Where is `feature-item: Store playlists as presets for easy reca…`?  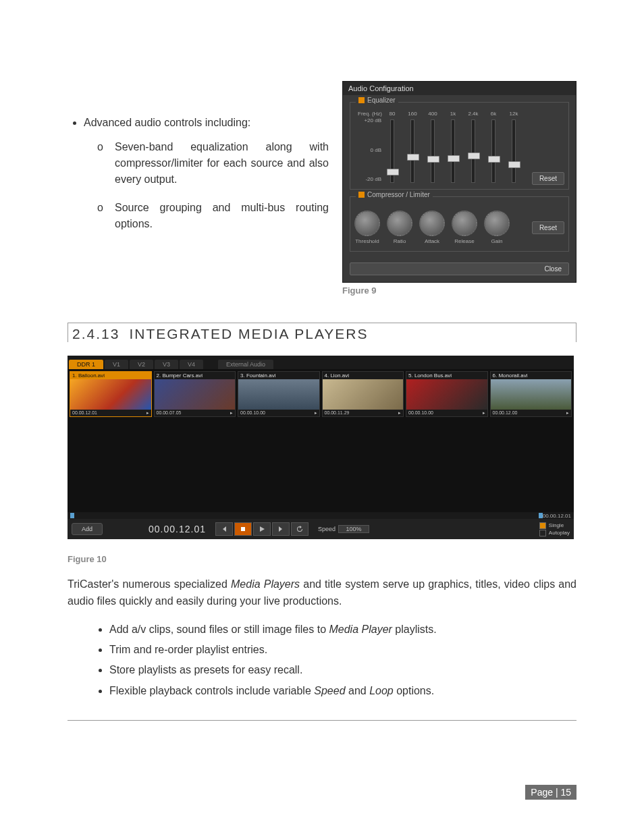
feature-item: Store playlists as presets for easy reca… is located at coordinates (343, 670).